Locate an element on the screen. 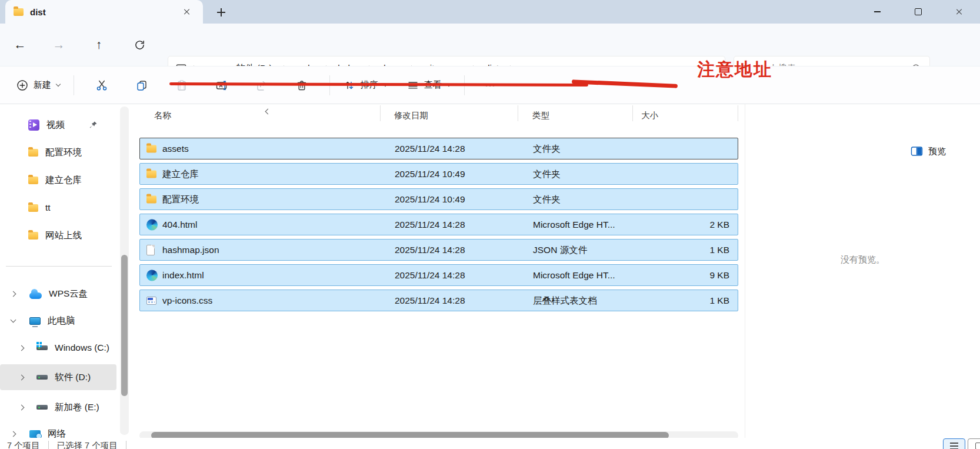 This screenshot has width=980, height=449. up-button: ↑ is located at coordinates (99, 45).